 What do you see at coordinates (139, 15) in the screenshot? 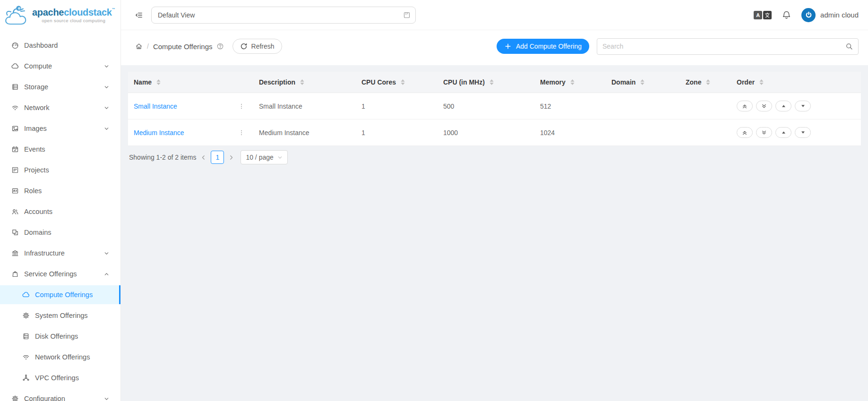
I see `menu-fold-icon` at bounding box center [139, 15].